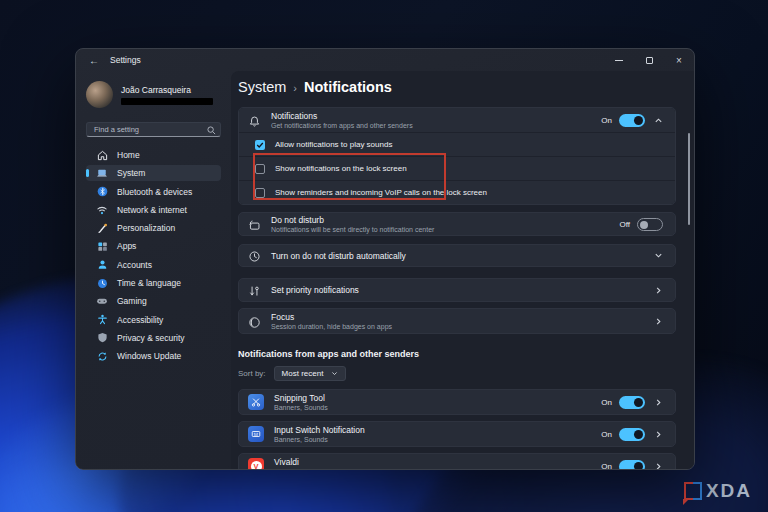  I want to click on sidebar-item-privacy-security: Privacy & security, so click(154, 338).